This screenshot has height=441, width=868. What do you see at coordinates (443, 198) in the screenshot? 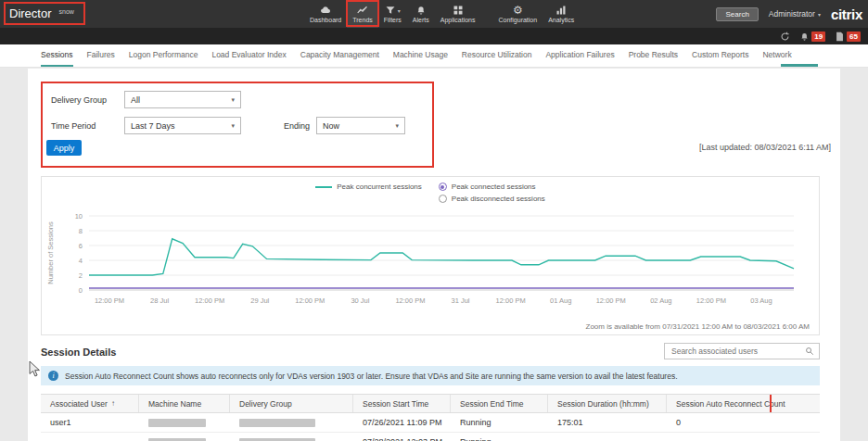
I see `radio-unselected-icon` at bounding box center [443, 198].